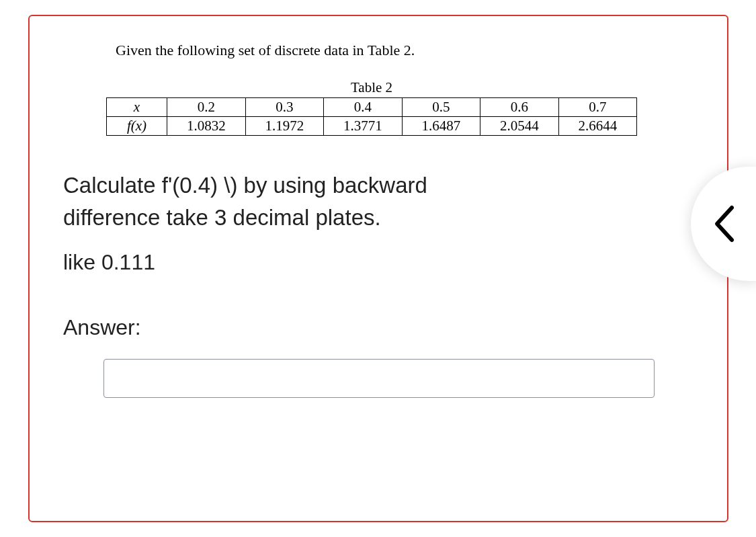  What do you see at coordinates (405, 50) in the screenshot?
I see `intro-text: Given the following set of discrete data…` at bounding box center [405, 50].